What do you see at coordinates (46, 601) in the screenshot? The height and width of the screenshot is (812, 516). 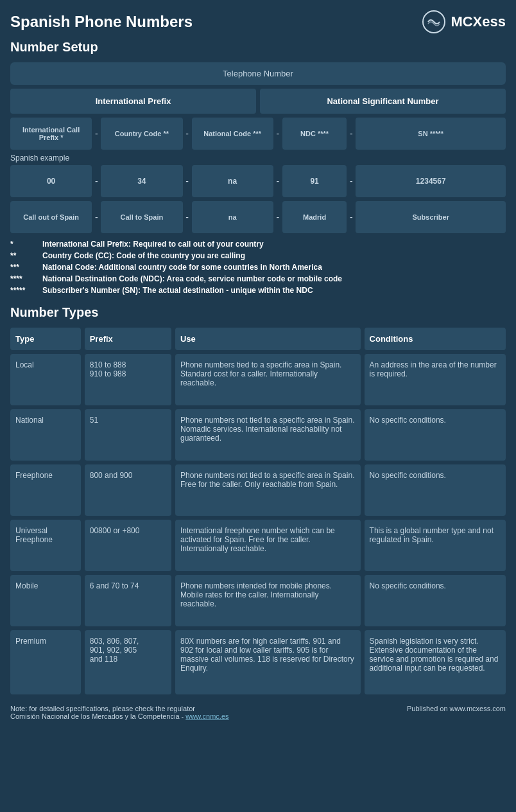 I see `td-type-4: Mobile` at bounding box center [46, 601].